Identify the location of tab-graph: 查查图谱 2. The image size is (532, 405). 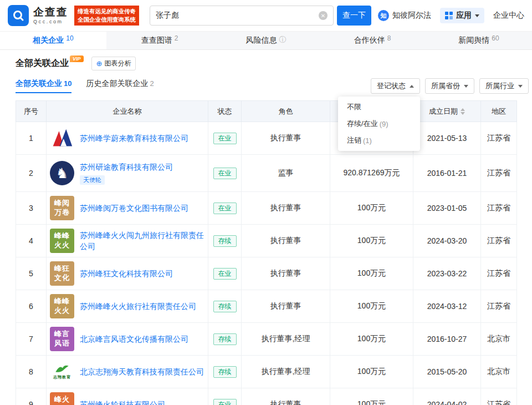
(160, 40).